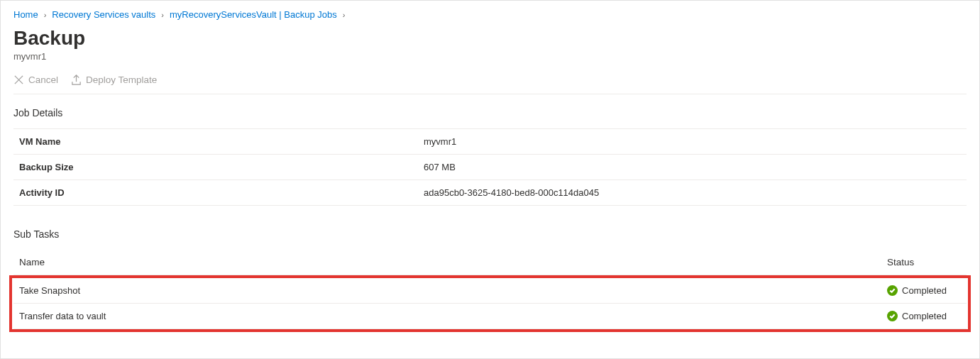  I want to click on deploy-label: Deploy Template, so click(121, 79).